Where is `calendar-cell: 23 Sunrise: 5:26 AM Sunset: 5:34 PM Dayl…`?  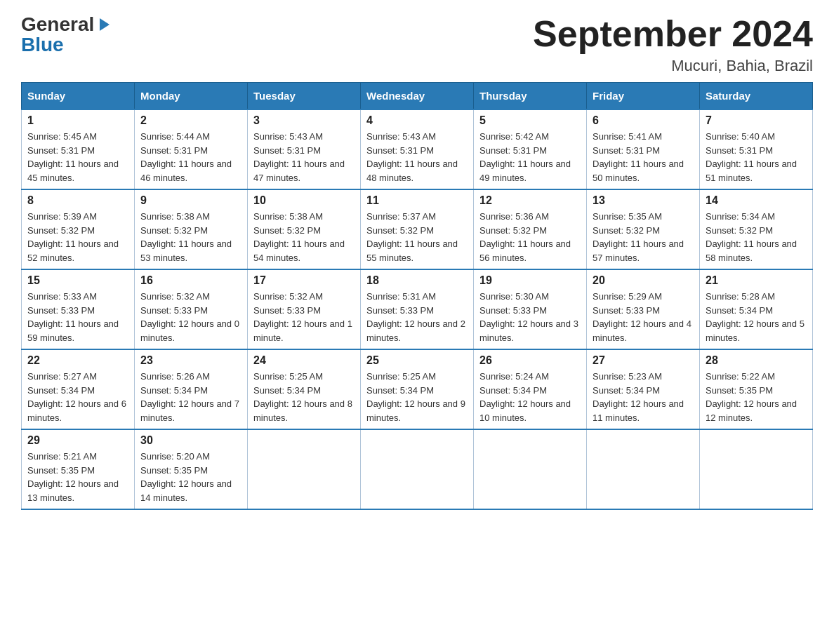
calendar-cell: 23 Sunrise: 5:26 AM Sunset: 5:34 PM Dayl… is located at coordinates (191, 389).